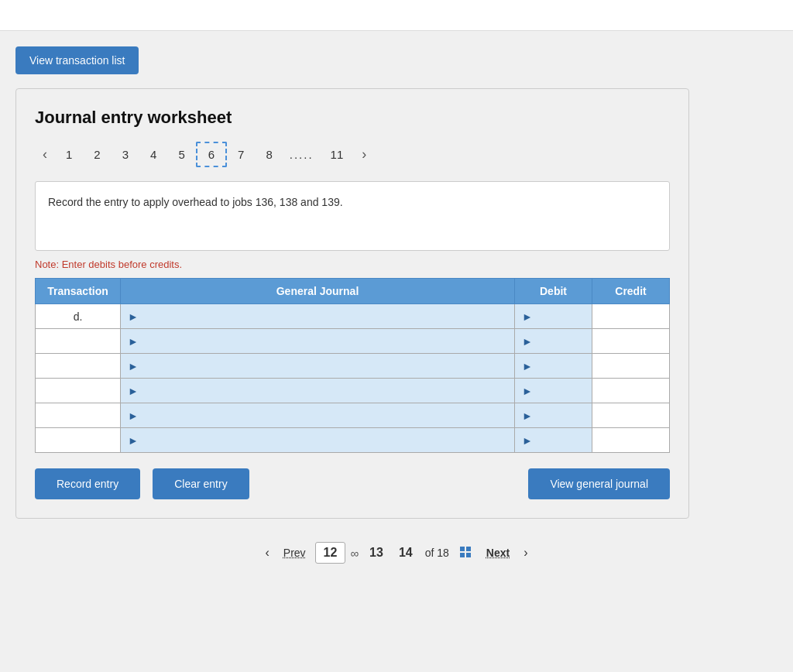 Image resolution: width=793 pixels, height=672 pixels. Describe the element at coordinates (88, 484) in the screenshot. I see `record-entry-button: Record entry` at that location.